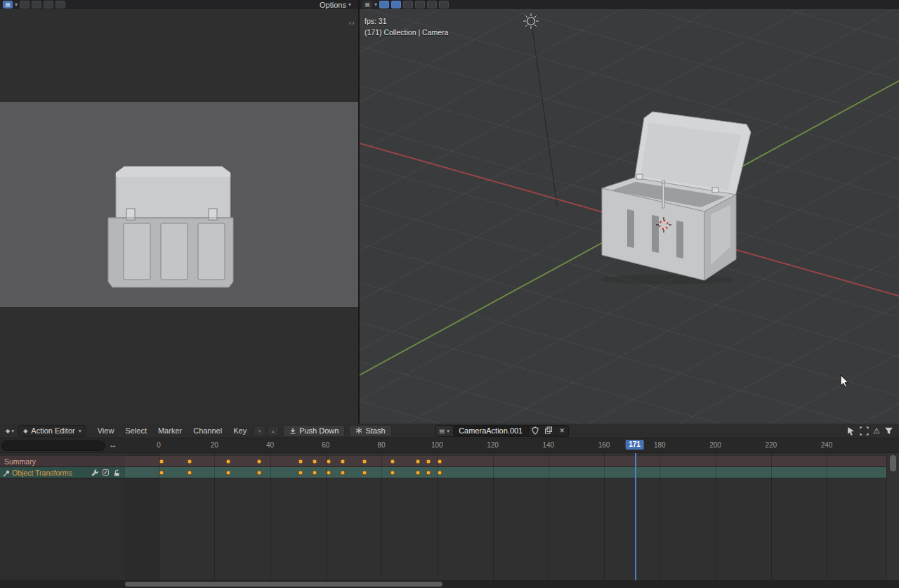 This screenshot has width=899, height=588. What do you see at coordinates (445, 431) in the screenshot?
I see `browse-action-button: ▤ ▾` at bounding box center [445, 431].